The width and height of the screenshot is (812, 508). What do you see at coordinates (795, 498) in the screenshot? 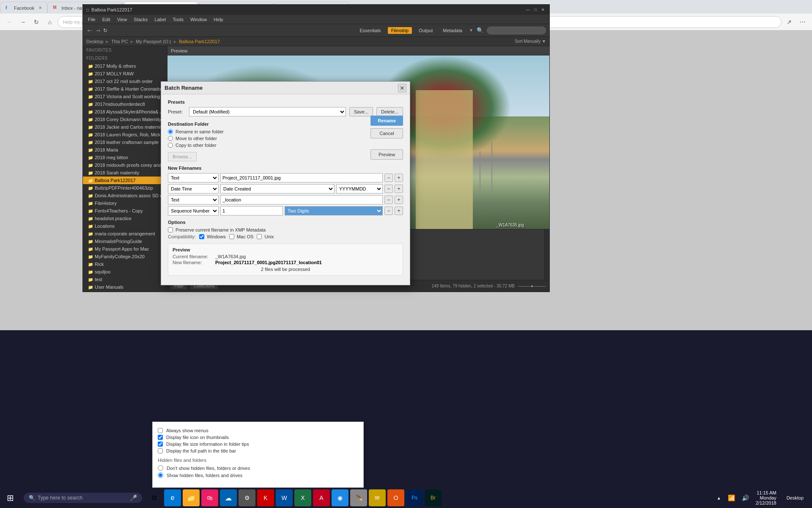
I see `taskbar-desktop-btn: Desktop` at bounding box center [795, 498].